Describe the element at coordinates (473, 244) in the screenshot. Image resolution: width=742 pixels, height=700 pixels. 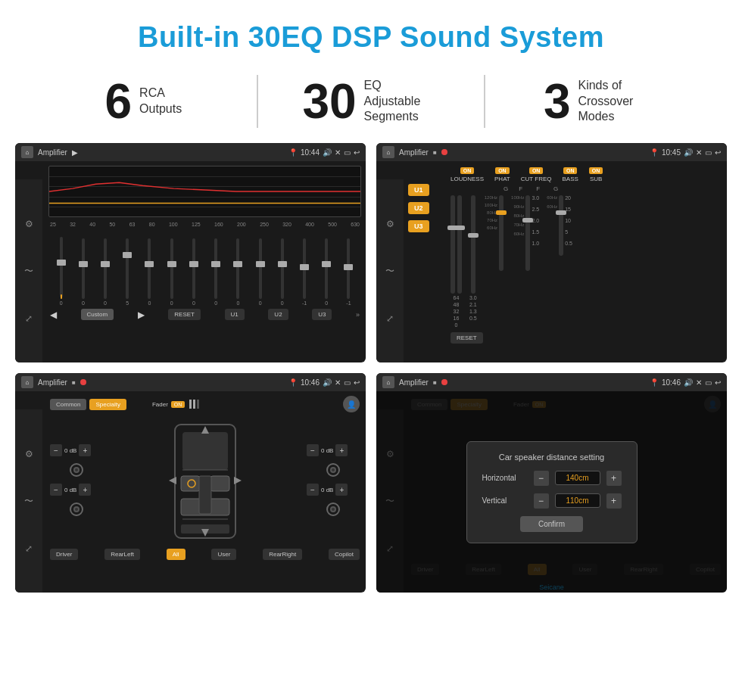
I see `amp-phat-track` at that location.